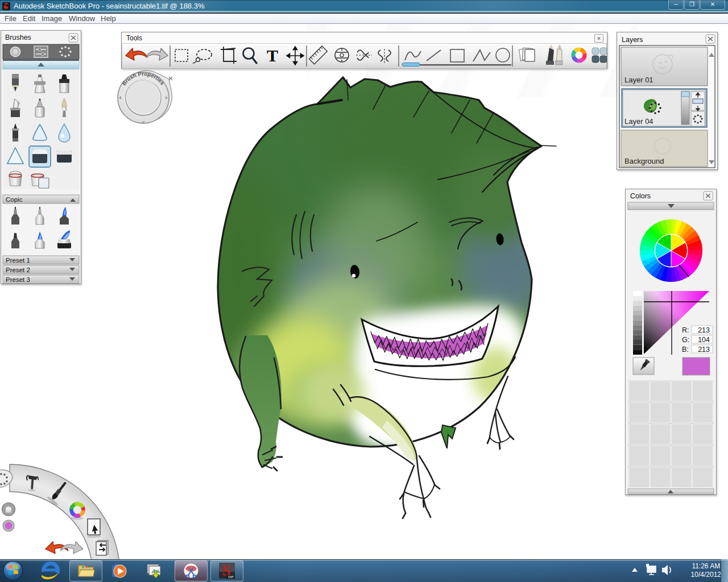 This screenshot has height=582, width=728. Describe the element at coordinates (644, 161) in the screenshot. I see `svg-text: Background` at that location.